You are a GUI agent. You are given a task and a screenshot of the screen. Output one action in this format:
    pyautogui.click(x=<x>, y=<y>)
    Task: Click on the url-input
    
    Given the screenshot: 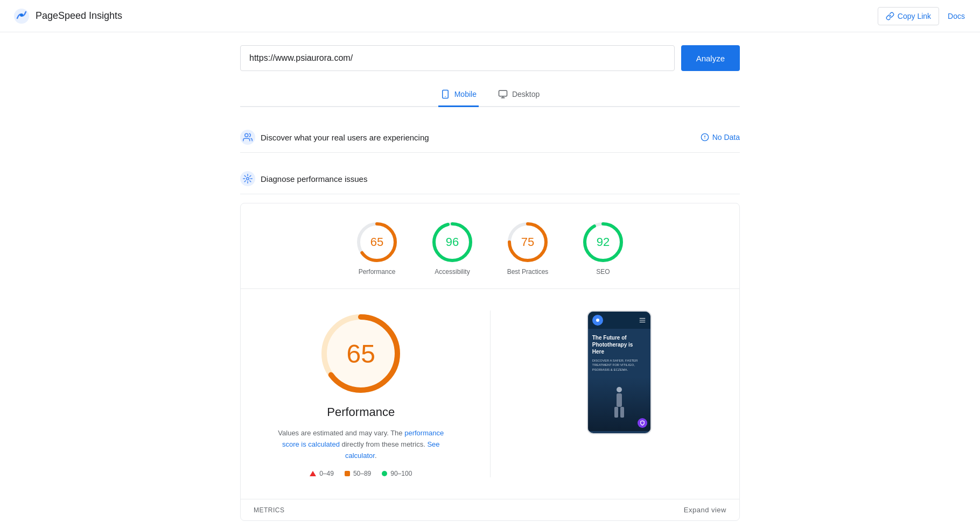 What is the action you would take?
    pyautogui.click(x=458, y=58)
    